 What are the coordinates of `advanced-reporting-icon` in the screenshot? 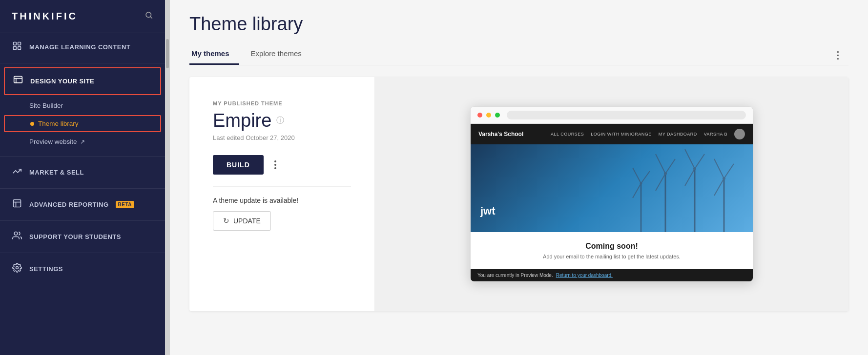 It's located at (17, 205).